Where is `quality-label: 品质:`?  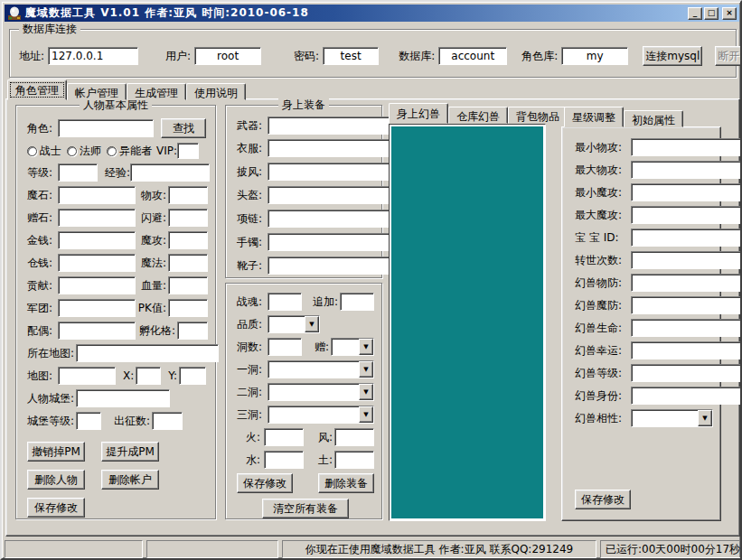 quality-label: 品质: is located at coordinates (252, 325).